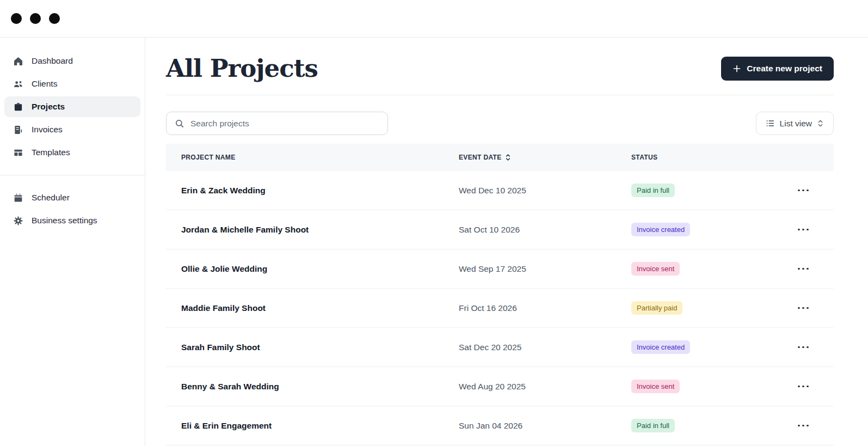  What do you see at coordinates (500, 387) in the screenshot?
I see `table-row: Benny & Sarah Wedding Wed Aug 20 2025 In…` at bounding box center [500, 387].